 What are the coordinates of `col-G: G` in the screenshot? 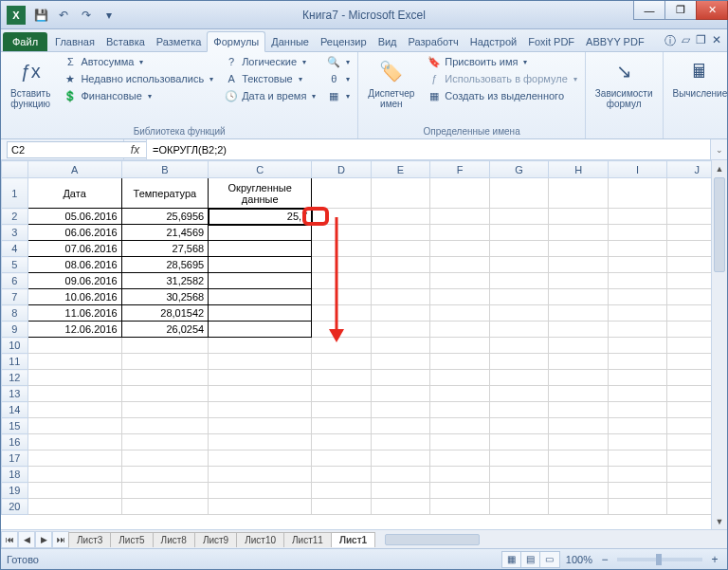 It's located at (519, 170).